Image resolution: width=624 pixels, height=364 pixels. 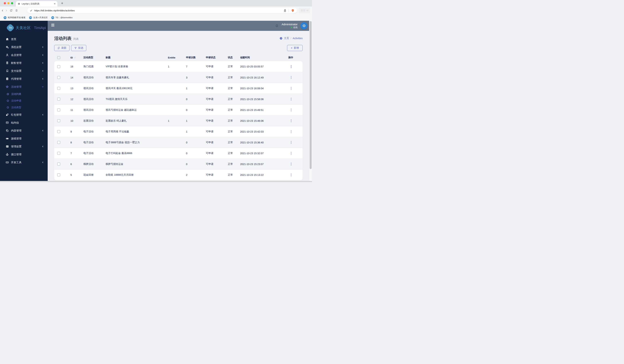 I want to click on logout-avatar-button, so click(x=304, y=26).